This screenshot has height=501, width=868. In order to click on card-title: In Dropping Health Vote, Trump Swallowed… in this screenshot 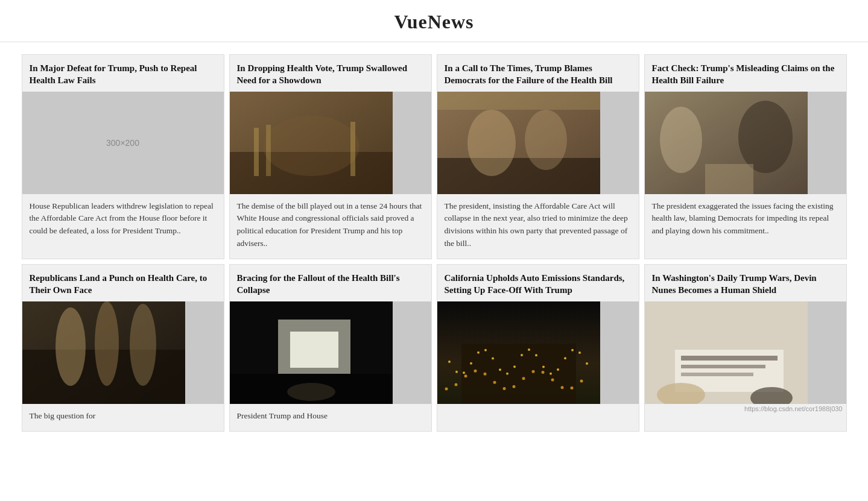, I will do `click(331, 74)`.